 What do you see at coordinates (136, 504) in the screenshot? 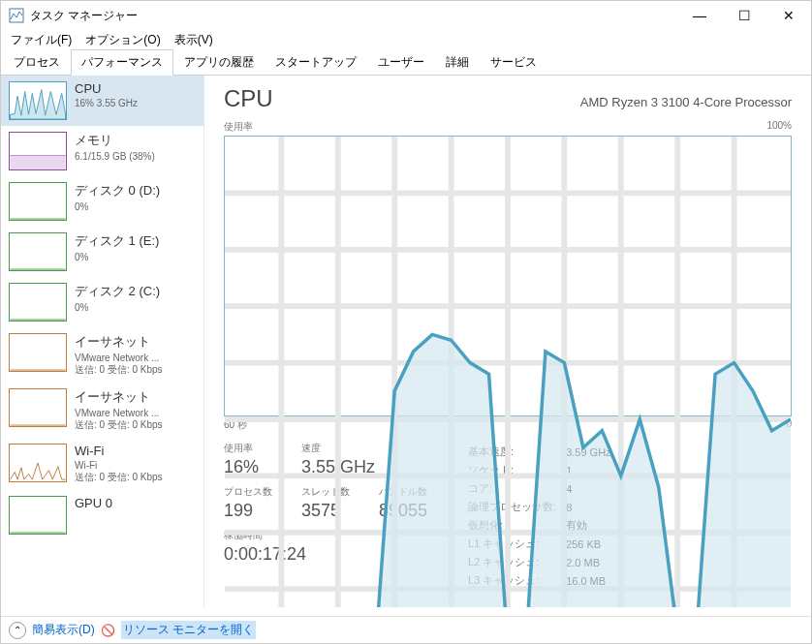
I see `sidebar-item-title: GPU 0` at bounding box center [136, 504].